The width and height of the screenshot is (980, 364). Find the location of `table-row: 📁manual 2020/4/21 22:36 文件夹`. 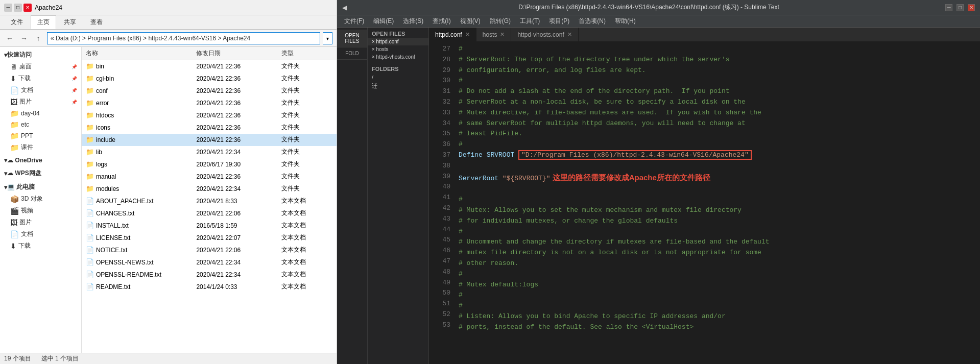

table-row: 📁manual 2020/4/21 22:36 文件夹 is located at coordinates (209, 177).